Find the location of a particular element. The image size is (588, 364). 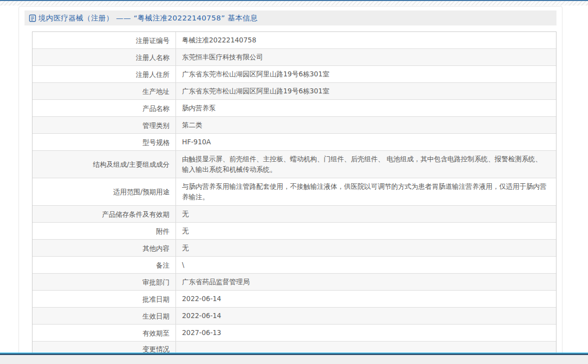

table-row: 备注 \ is located at coordinates (294, 265).